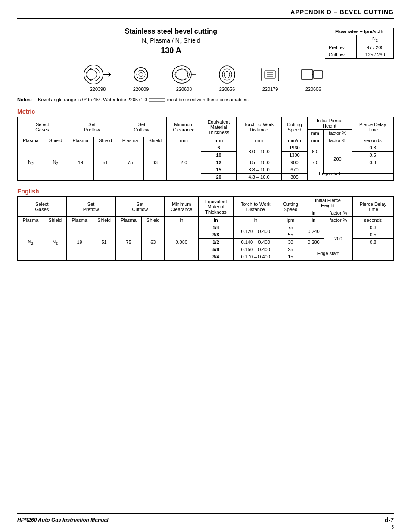 This screenshot has width=411, height=532. I want to click on consumable-id-220609: 220609, so click(141, 89).